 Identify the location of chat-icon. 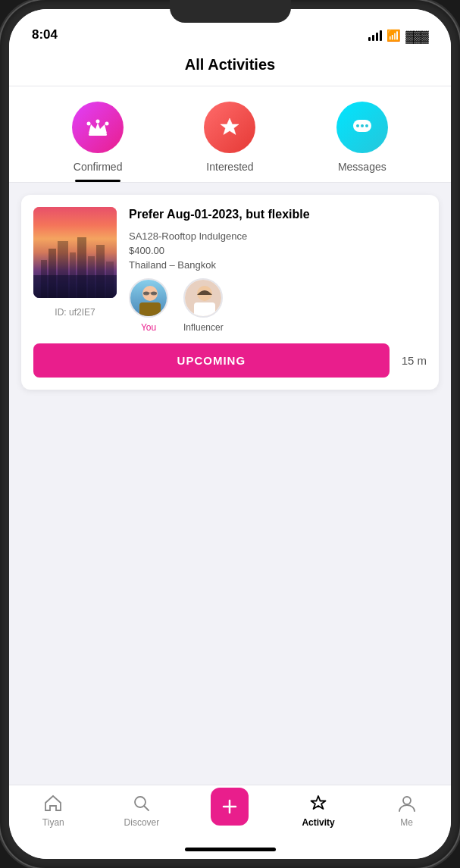
(362, 127).